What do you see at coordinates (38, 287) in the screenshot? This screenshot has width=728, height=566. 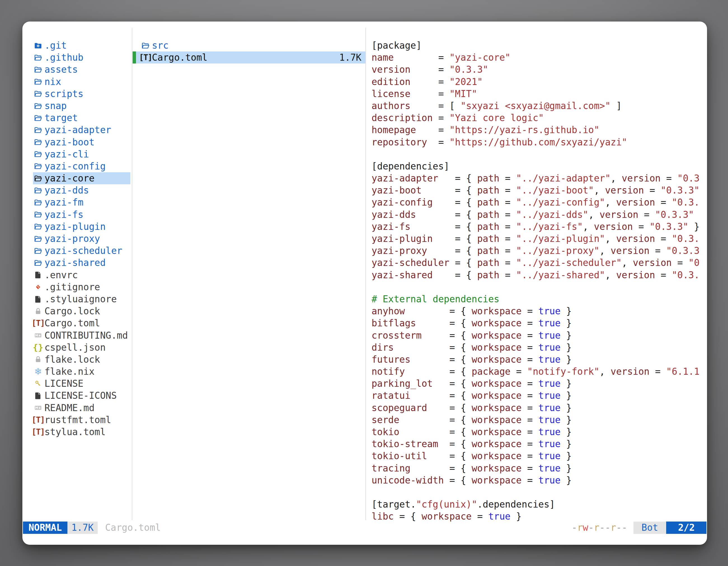 I see `git-icon` at bounding box center [38, 287].